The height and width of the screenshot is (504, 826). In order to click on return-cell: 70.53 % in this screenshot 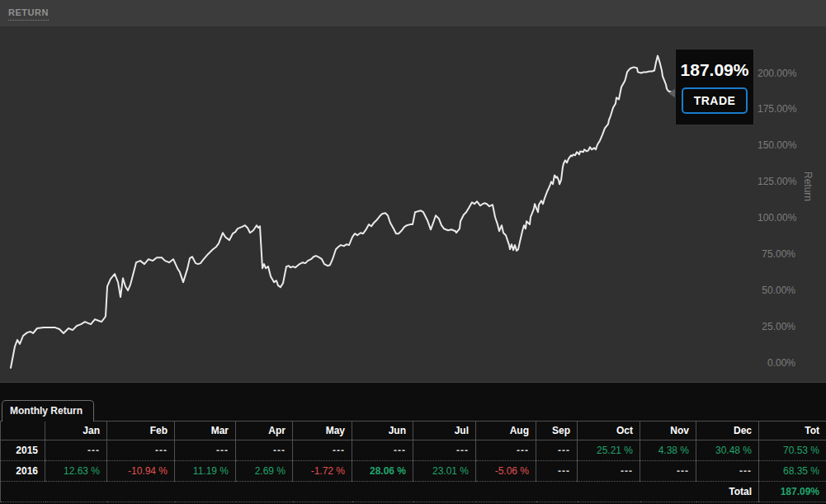, I will do `click(792, 450)`.